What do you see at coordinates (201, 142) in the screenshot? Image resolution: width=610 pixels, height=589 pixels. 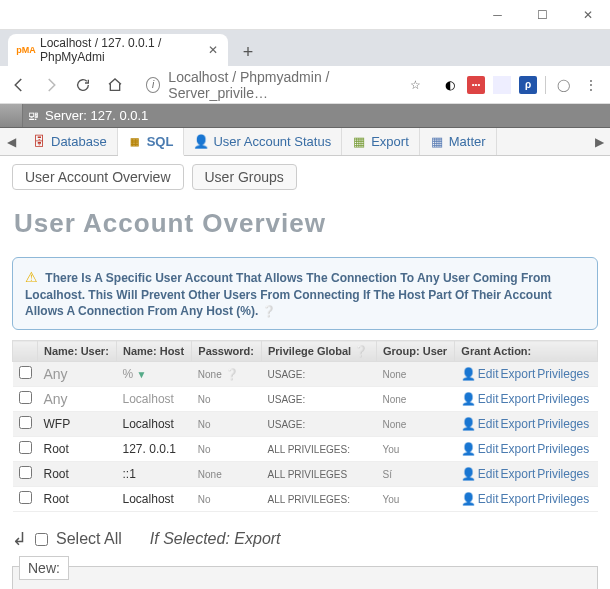 I see `user-icon: 👤` at bounding box center [201, 142].